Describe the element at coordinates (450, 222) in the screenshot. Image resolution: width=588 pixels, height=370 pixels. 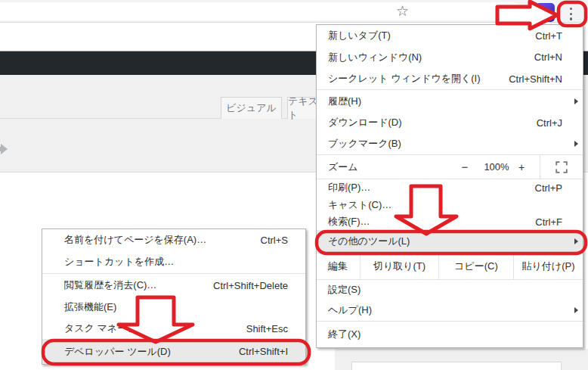
I see `menu-item-find: 検索(F)…Ctrl+F` at that location.